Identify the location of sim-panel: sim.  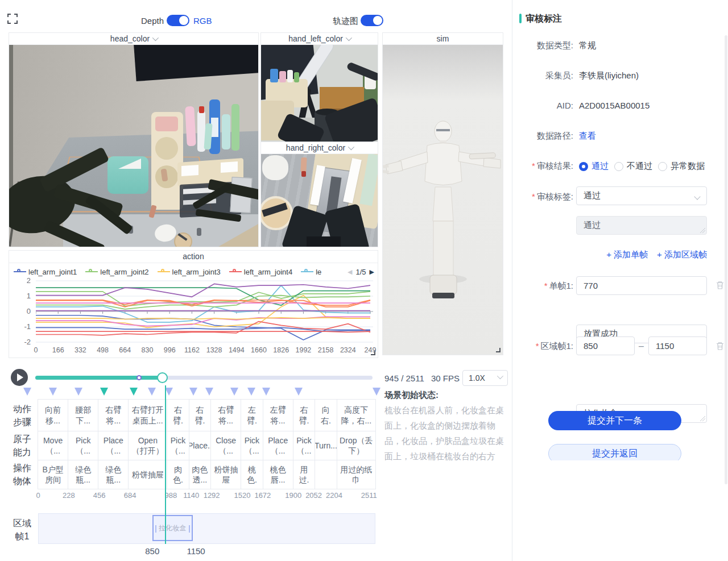
(442, 194).